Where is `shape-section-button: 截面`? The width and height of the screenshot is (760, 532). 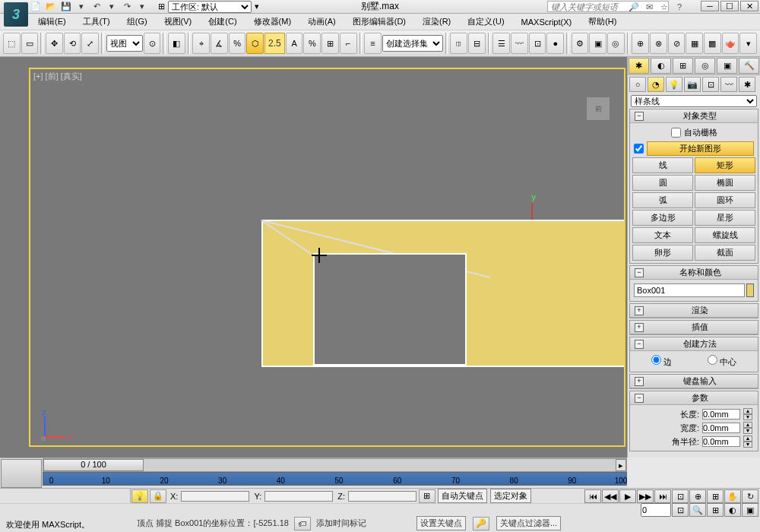 shape-section-button: 截面 is located at coordinates (725, 252).